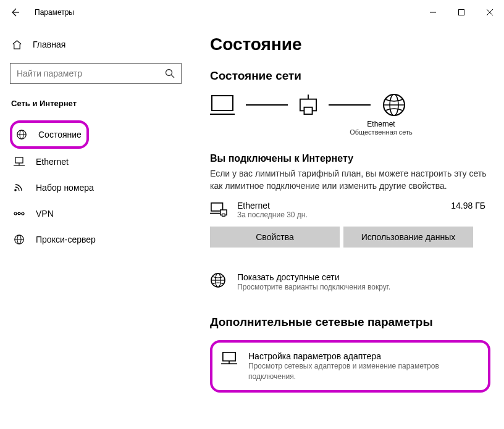  What do you see at coordinates (17, 44) in the screenshot?
I see `home-icon` at bounding box center [17, 44].